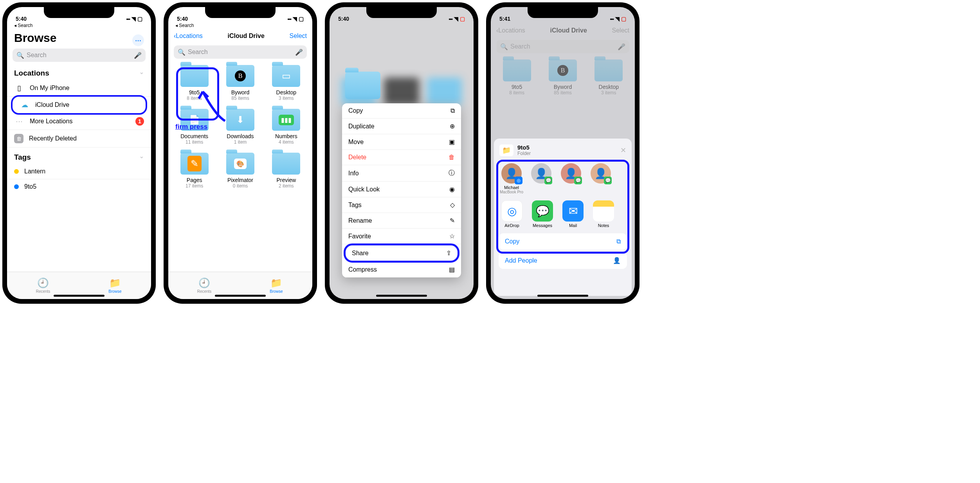 Image resolution: width=980 pixels, height=483 pixels. What do you see at coordinates (452, 221) in the screenshot?
I see `ctx-icon: ✎` at bounding box center [452, 221].